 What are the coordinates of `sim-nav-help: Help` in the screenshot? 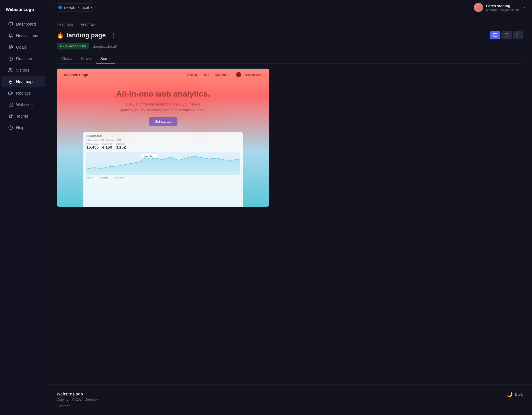 It's located at (206, 75).